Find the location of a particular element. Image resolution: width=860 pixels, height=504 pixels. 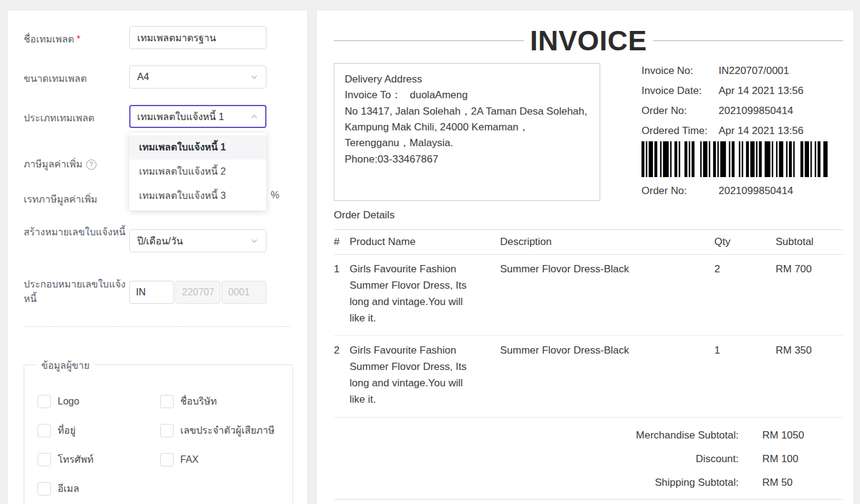

template-type-select: เทมเพลตใบแจ้งหนี้ 1 is located at coordinates (198, 116).